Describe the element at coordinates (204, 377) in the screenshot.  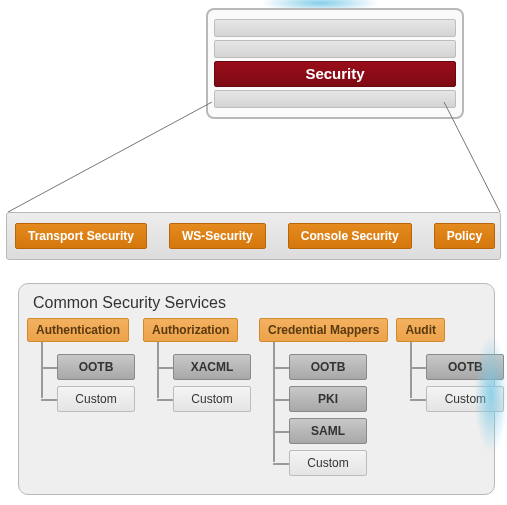
I see `service-tree: XACMLCustom` at that location.